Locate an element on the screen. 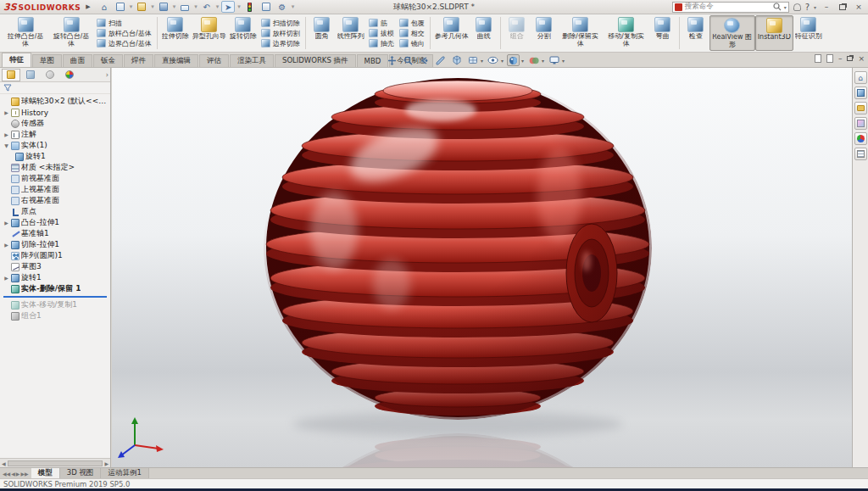  command-search-input: 搜索命令 ▾ is located at coordinates (731, 7).